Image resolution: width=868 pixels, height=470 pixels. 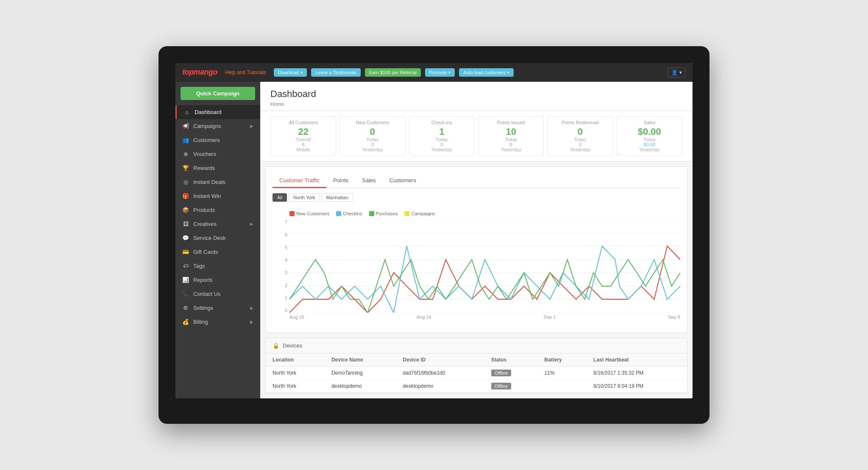 I want to click on cell-heartbeat: 8/10/2017 8:04:19 PM, so click(x=637, y=387).